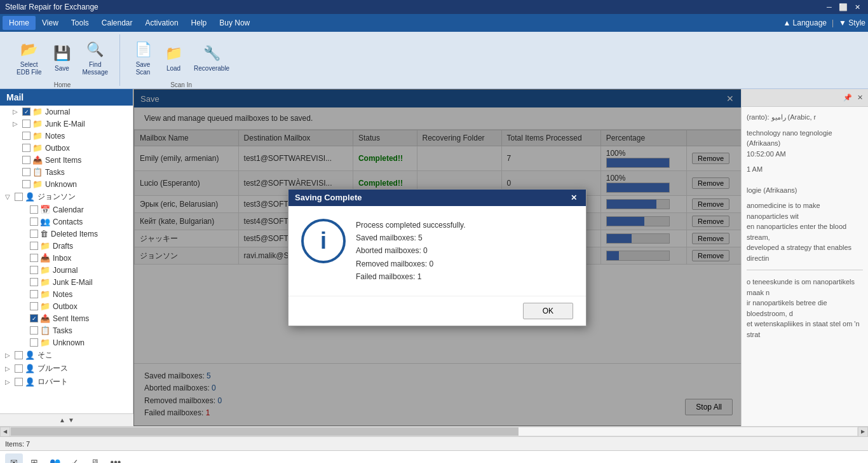 Image resolution: width=868 pixels, height=463 pixels. What do you see at coordinates (80, 23) in the screenshot?
I see `menu-tools: Tools` at bounding box center [80, 23].